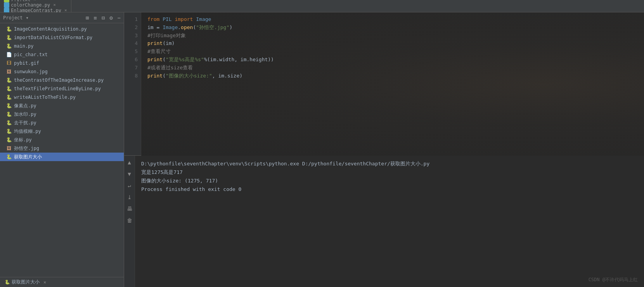 The image size is (644, 287). Describe the element at coordinates (62, 114) in the screenshot. I see `sidebar-file-item: 🐍加水印.py` at that location.